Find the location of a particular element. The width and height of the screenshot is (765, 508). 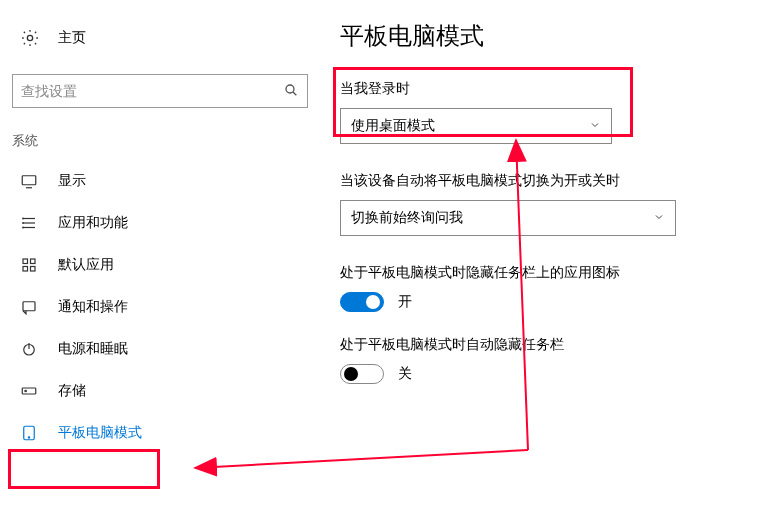

sidebar-item-power: 电源和睡眠 is located at coordinates (160, 349).